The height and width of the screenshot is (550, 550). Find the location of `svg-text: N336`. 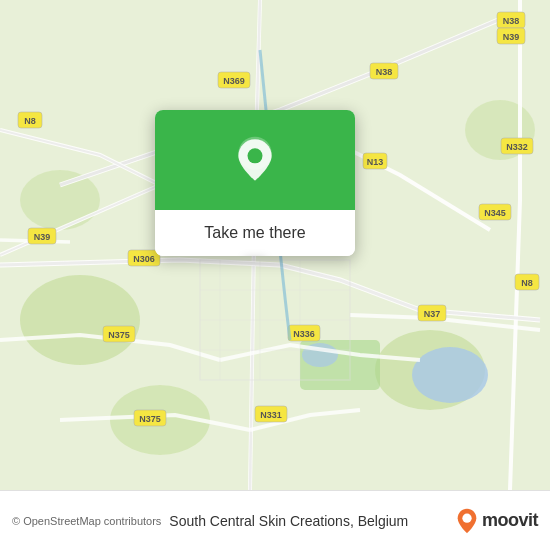

svg-text: N336 is located at coordinates (304, 334).